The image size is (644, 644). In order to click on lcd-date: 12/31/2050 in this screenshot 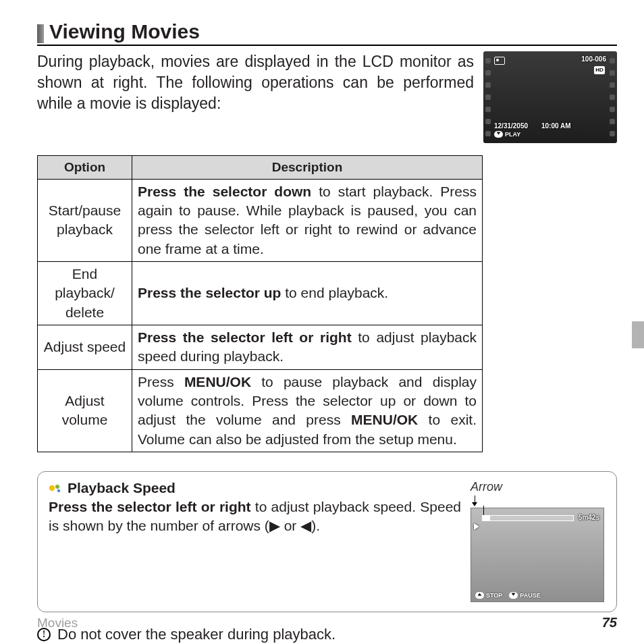, I will do `click(511, 126)`.